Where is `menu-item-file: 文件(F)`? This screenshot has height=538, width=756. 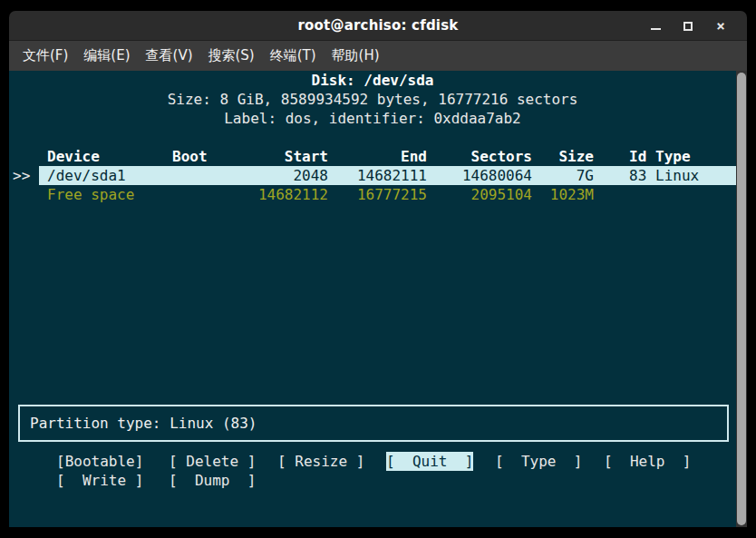 menu-item-file: 文件(F) is located at coordinates (45, 56).